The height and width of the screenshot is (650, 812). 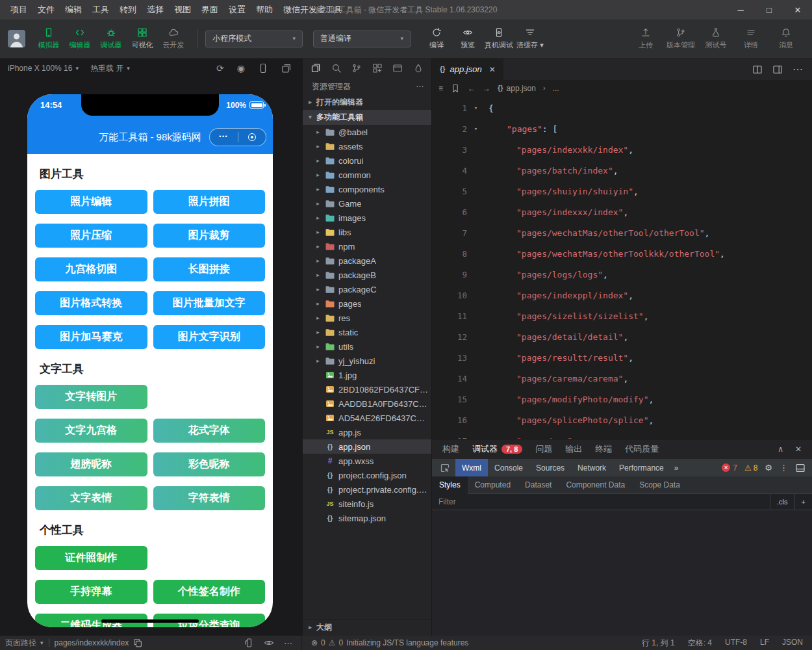 I want to click on debugger-tab: 输出, so click(x=574, y=449).